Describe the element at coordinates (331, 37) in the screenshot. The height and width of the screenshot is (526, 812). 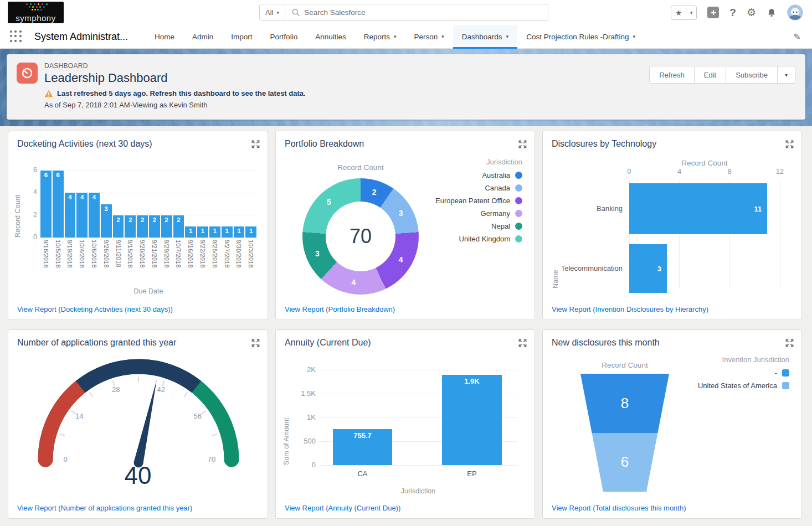
I see `tab-annuities: Annuities` at that location.